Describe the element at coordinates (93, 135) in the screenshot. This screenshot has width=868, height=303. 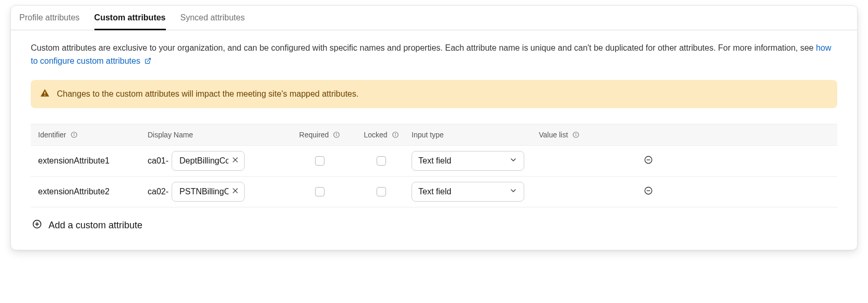
I see `col-identifier: Identifier` at that location.